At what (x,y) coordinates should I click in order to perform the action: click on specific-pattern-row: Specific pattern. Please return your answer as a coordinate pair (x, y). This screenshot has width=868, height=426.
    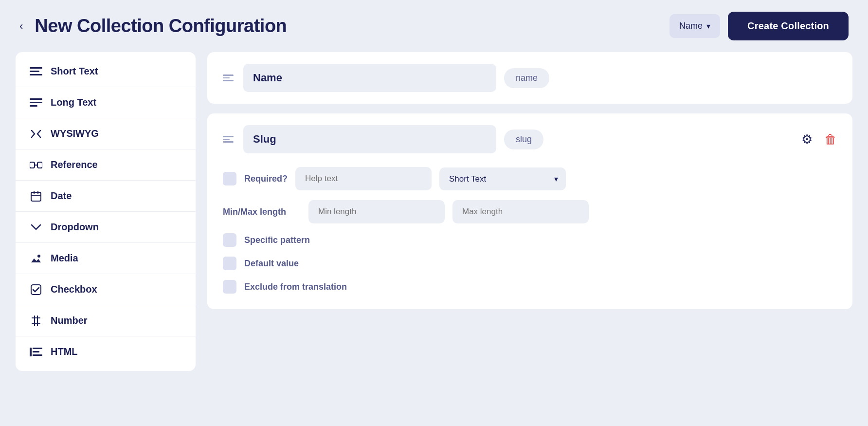
    Looking at the image, I should click on (531, 240).